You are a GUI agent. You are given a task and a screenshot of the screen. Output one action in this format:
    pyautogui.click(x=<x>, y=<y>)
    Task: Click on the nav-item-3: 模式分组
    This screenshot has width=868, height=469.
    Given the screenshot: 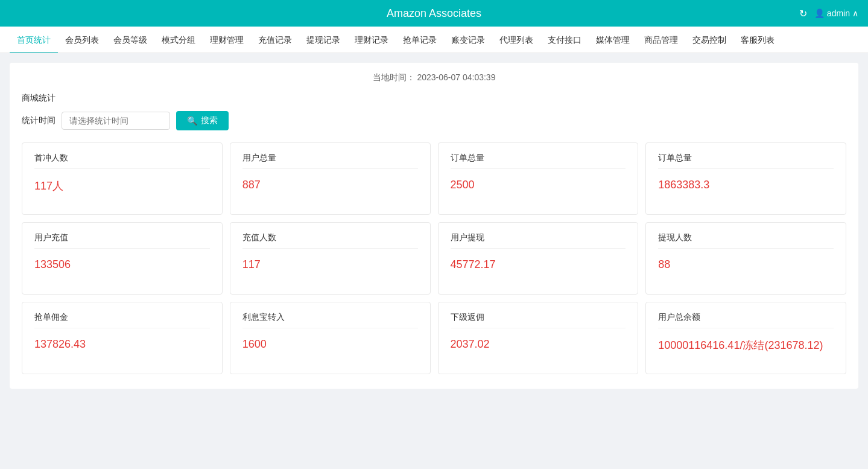 What is the action you would take?
    pyautogui.click(x=179, y=40)
    